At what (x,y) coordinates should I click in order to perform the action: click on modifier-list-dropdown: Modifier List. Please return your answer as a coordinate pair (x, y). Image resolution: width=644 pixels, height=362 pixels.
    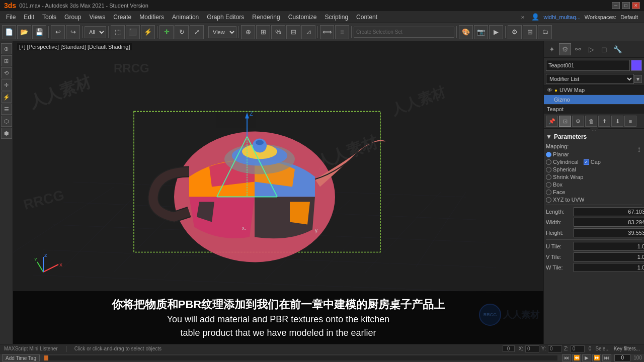
    Looking at the image, I should click on (590, 79).